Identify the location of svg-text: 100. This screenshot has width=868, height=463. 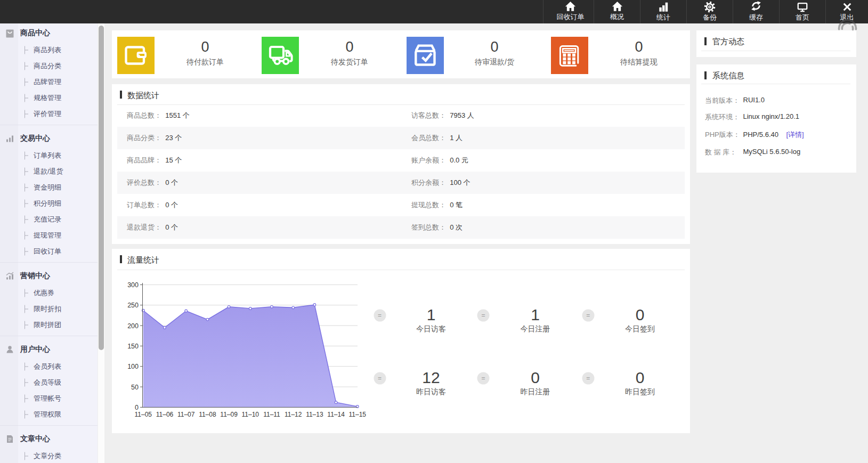
(133, 367).